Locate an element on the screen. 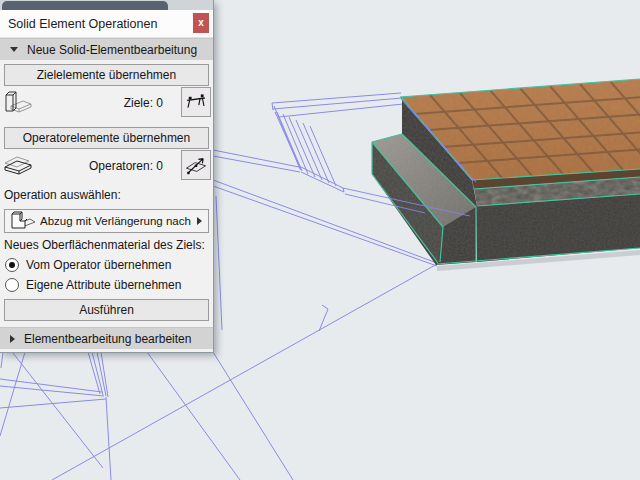  operation-select-label: Operation auswählen: is located at coordinates (108, 195).